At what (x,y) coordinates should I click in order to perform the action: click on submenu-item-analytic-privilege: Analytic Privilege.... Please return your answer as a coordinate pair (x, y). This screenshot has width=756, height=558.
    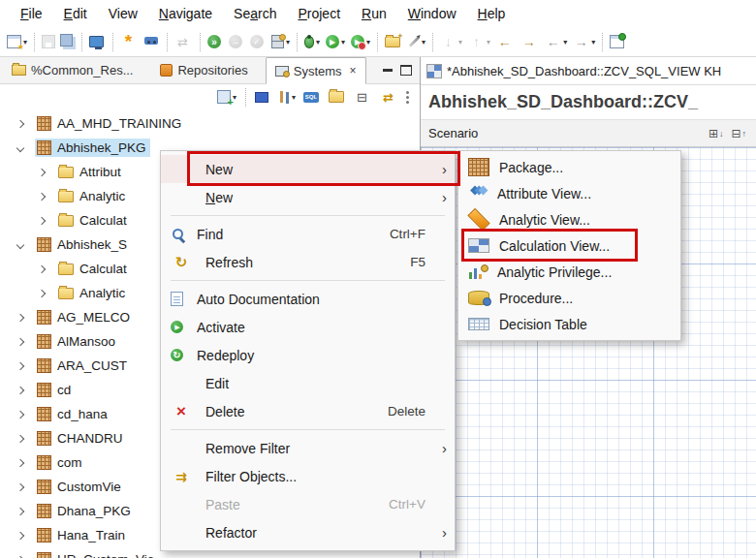
    Looking at the image, I should click on (570, 271).